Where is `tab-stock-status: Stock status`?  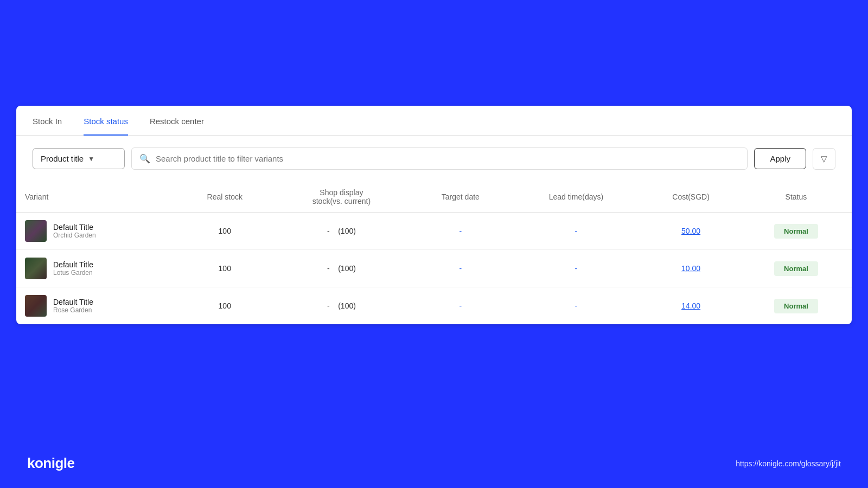
tab-stock-status: Stock status is located at coordinates (106, 120).